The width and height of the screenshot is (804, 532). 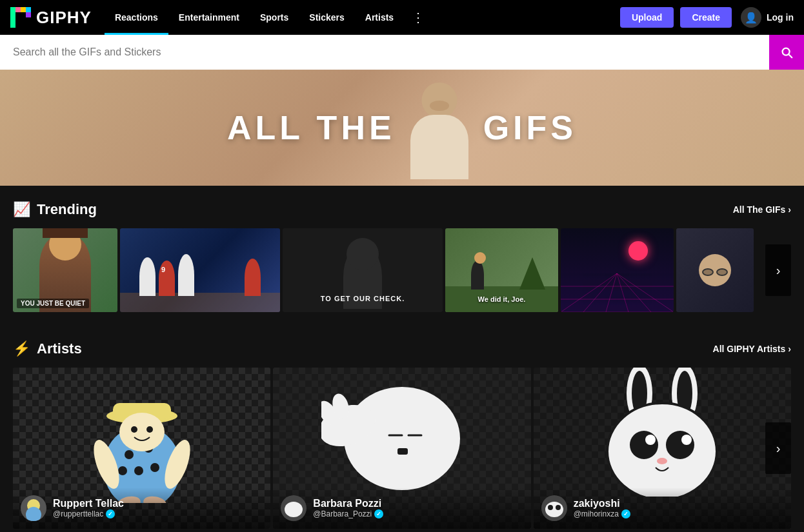 I want to click on trending-all-label: All The GIFs, so click(x=759, y=210).